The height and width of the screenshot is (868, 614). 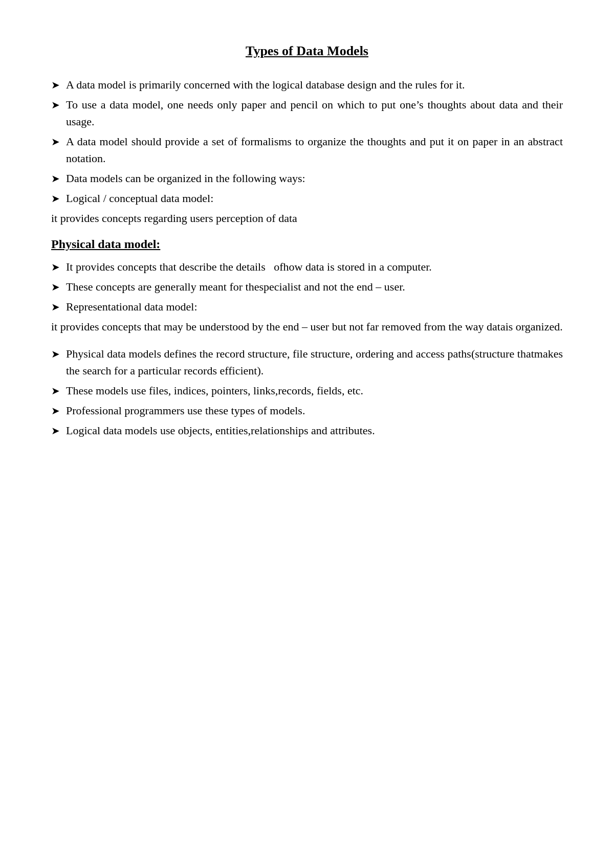 What do you see at coordinates (307, 326) in the screenshot?
I see `continuation-2: it provides concepts that may be underst…` at bounding box center [307, 326].